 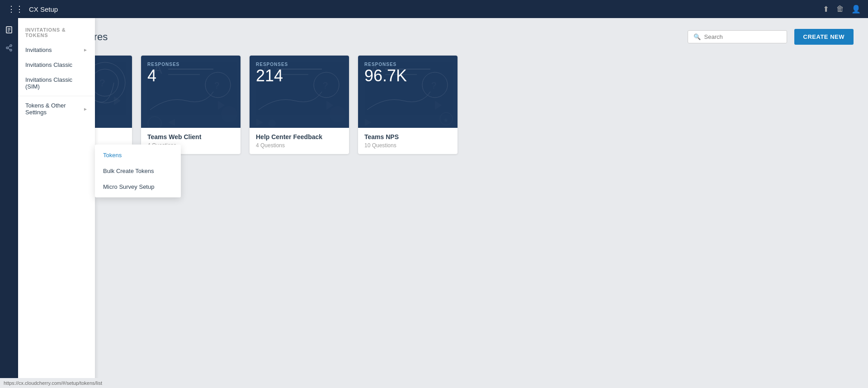 I want to click on statusbar: https://cx.cloudcherry.com/#/setup/token…, so click(x=434, y=383).